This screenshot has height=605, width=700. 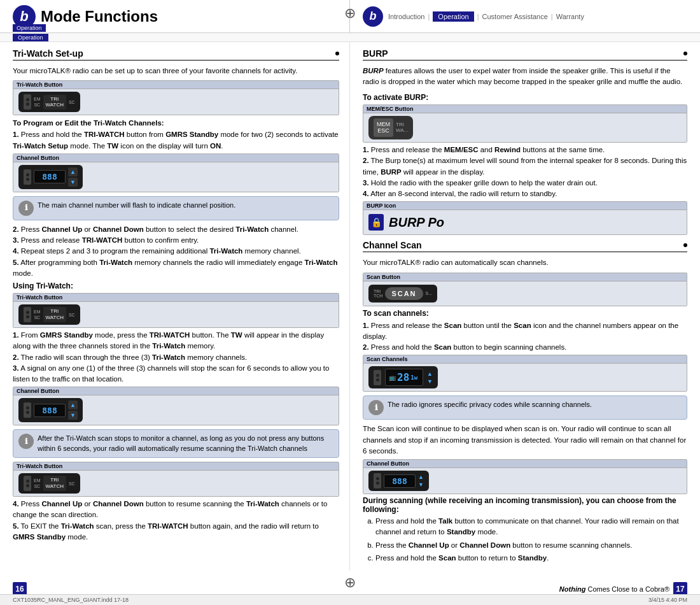 I want to click on using-steps: 1. From GMRS Standby mode, press the TRI…, so click(x=176, y=357).